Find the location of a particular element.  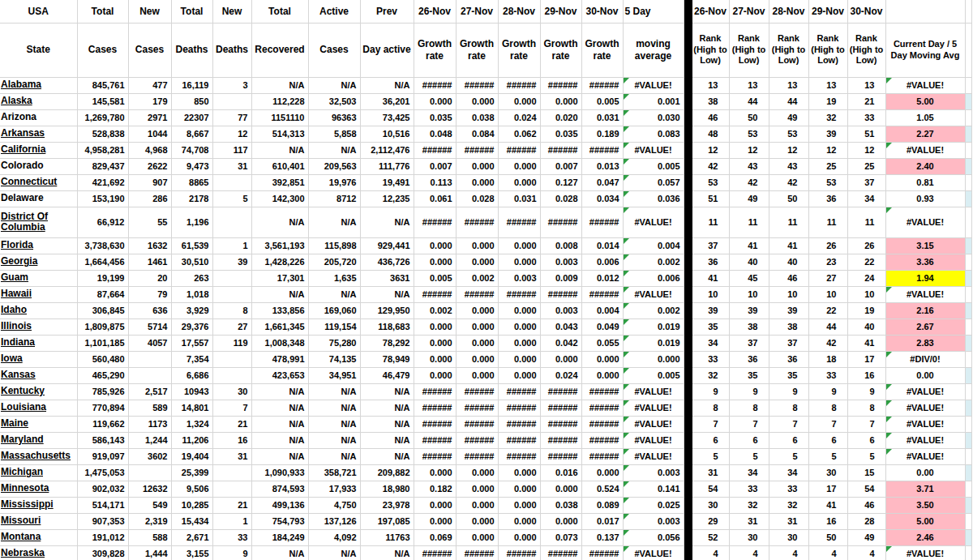

cell-new-cases: 1,244 is located at coordinates (149, 440).